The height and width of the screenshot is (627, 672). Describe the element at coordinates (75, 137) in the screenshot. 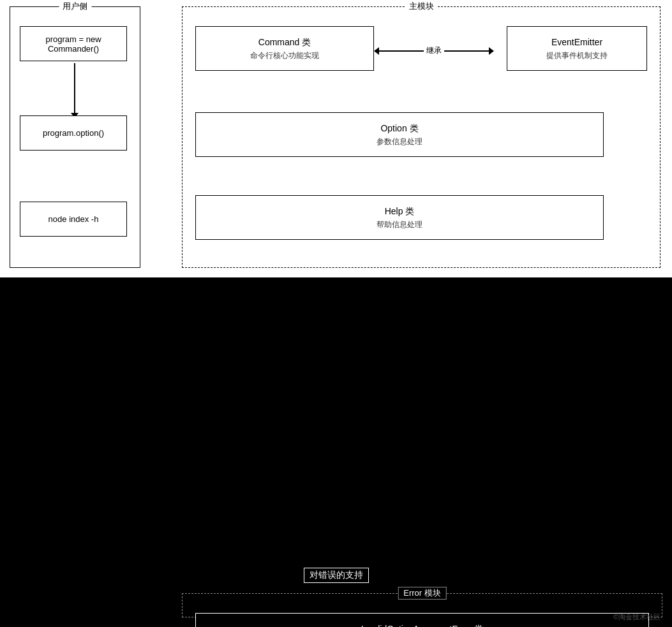

I see `user-side-panel: 用户侧 program = new Commander() program.op…` at that location.